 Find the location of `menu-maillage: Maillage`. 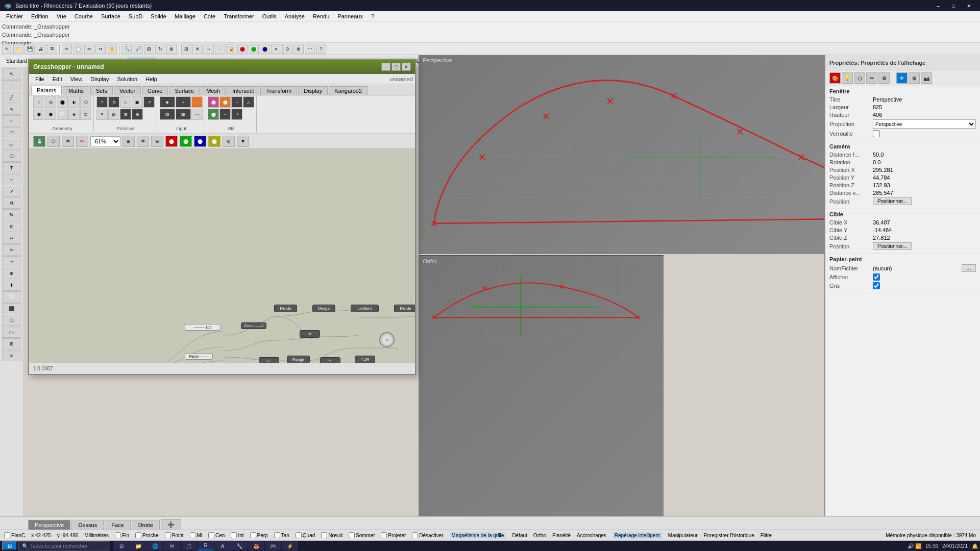

menu-maillage: Maillage is located at coordinates (185, 16).